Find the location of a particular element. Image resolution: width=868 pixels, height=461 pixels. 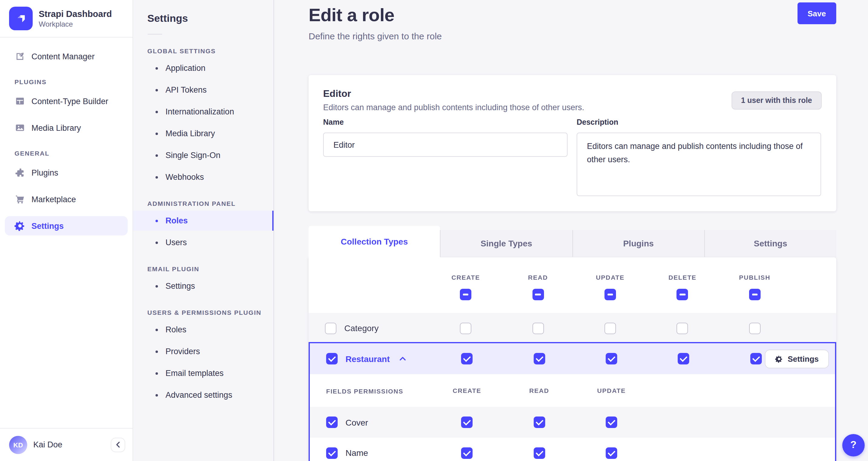

users-with-role-button: 1 user with this role is located at coordinates (776, 100).